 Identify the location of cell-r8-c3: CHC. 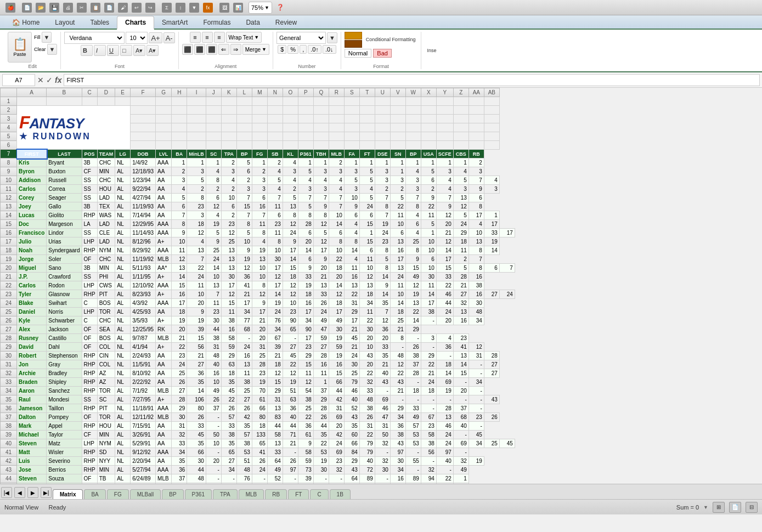
(106, 163).